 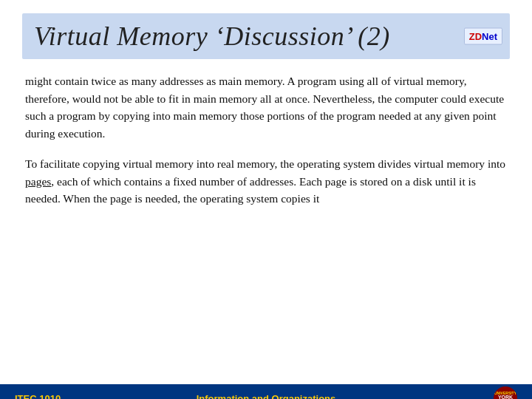 What do you see at coordinates (505, 393) in the screenshot?
I see `york-university-logo: UNIVERSITY YORK ◆` at bounding box center [505, 393].